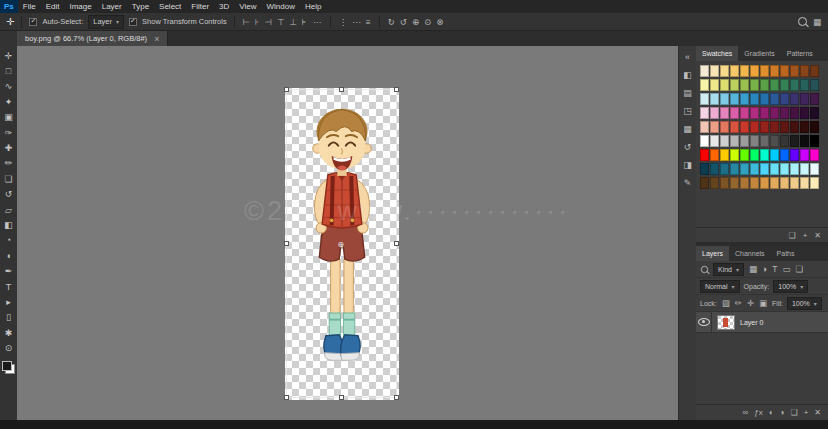 This screenshot has width=828, height=429. What do you see at coordinates (786, 254) in the screenshot?
I see `tab-paths: Paths` at bounding box center [786, 254].